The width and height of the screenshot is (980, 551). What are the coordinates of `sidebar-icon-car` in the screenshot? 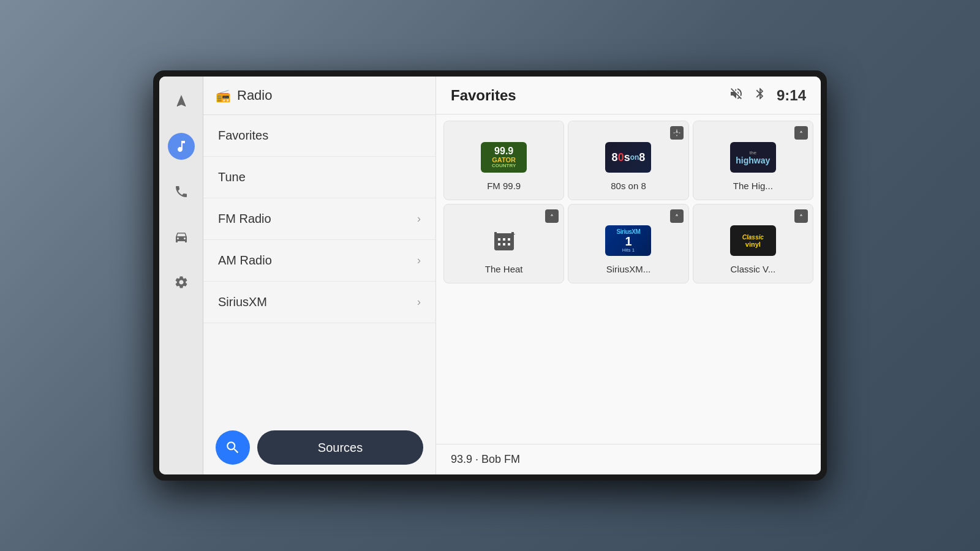 It's located at (181, 237).